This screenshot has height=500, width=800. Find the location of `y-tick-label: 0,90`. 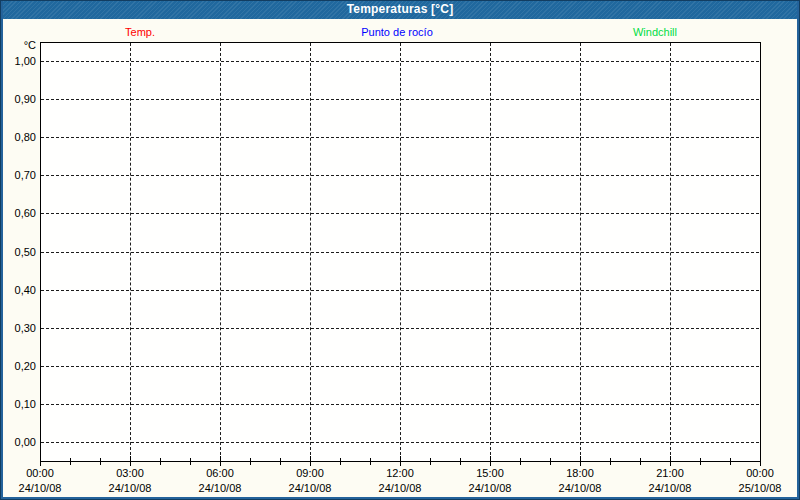

y-tick-label: 0,90 is located at coordinates (18, 99).